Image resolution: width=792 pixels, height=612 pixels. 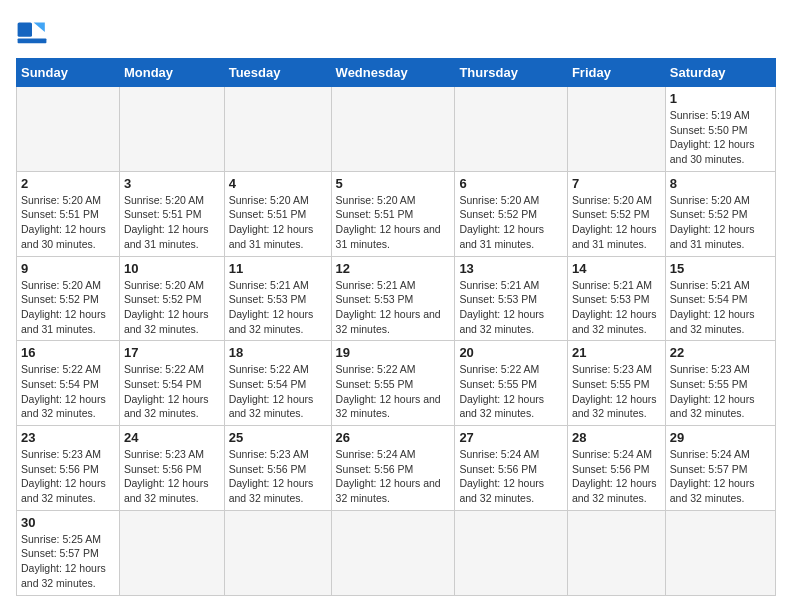 I want to click on column-header-friday: Friday, so click(x=616, y=73).